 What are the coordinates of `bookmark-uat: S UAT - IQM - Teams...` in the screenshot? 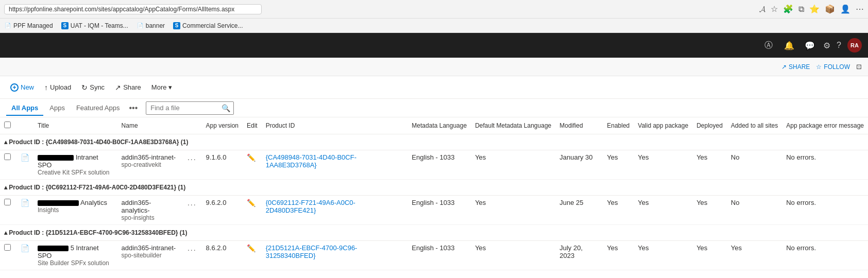 It's located at (95, 26).